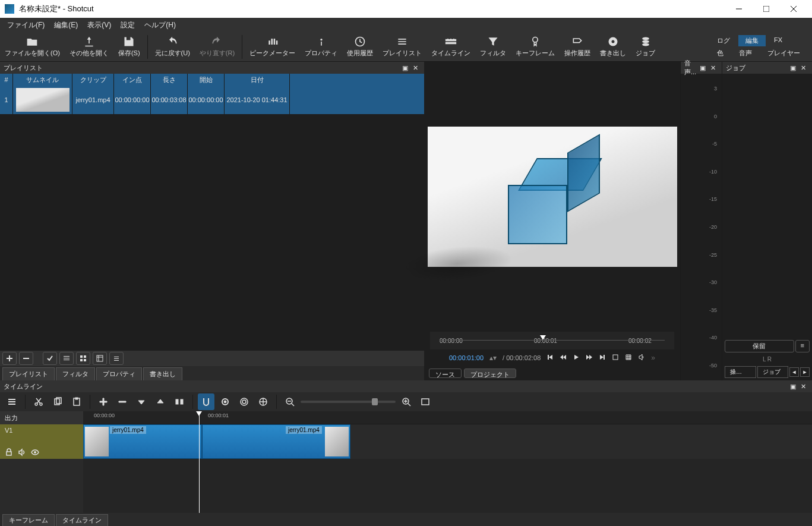 The image size is (812, 526). I want to click on property-button: プロパティ, so click(321, 47).